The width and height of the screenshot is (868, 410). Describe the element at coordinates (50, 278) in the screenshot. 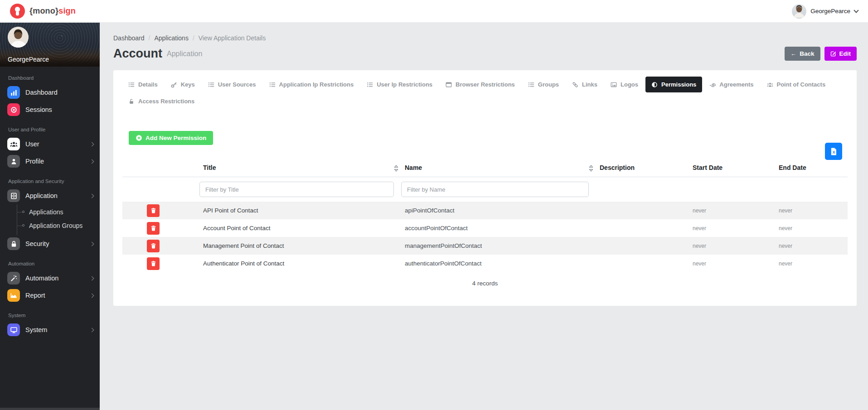

I see `sidebar-item-automation: Automation` at that location.